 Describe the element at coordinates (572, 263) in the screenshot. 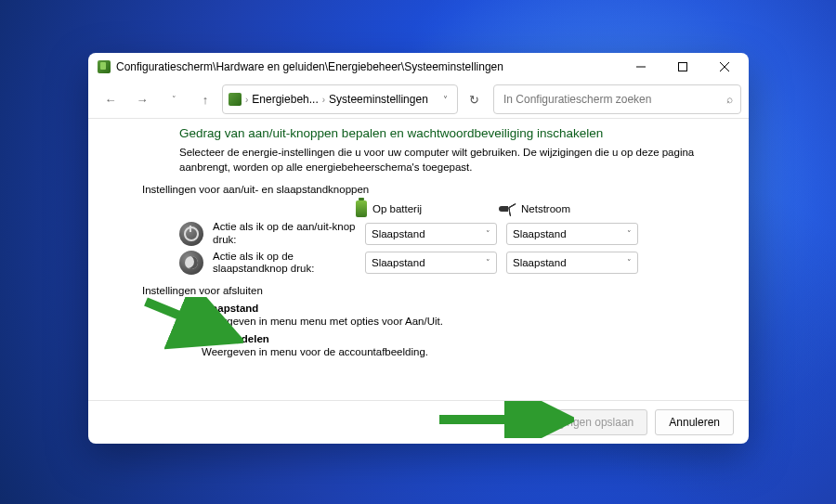

I see `sleep-button-plugged-dropdown: Slaapstand˅` at that location.